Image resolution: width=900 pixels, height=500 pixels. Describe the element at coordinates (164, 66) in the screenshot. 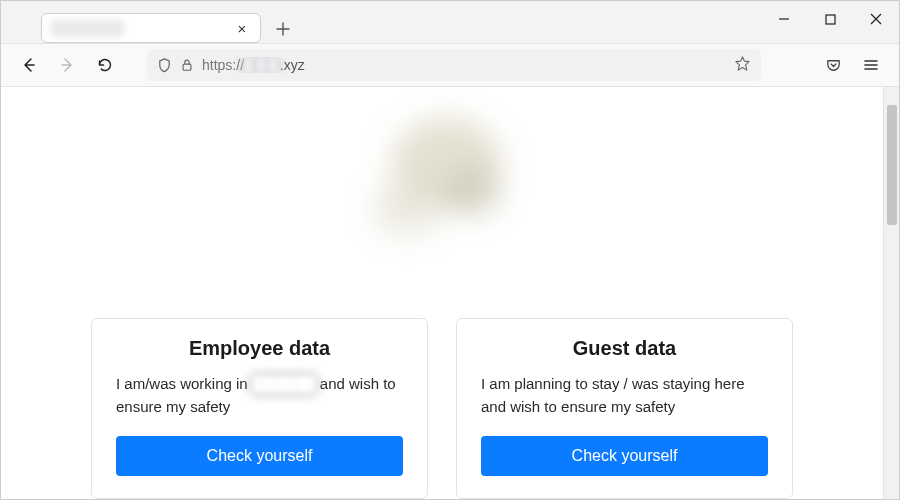

I see `shield-icon` at that location.